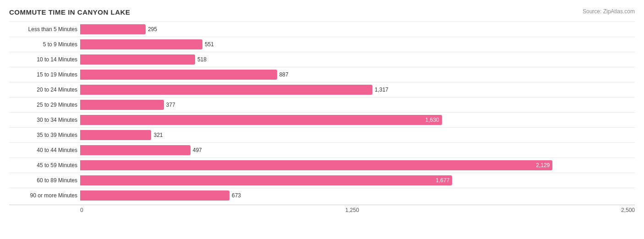  I want to click on bar-area: 551, so click(357, 44).